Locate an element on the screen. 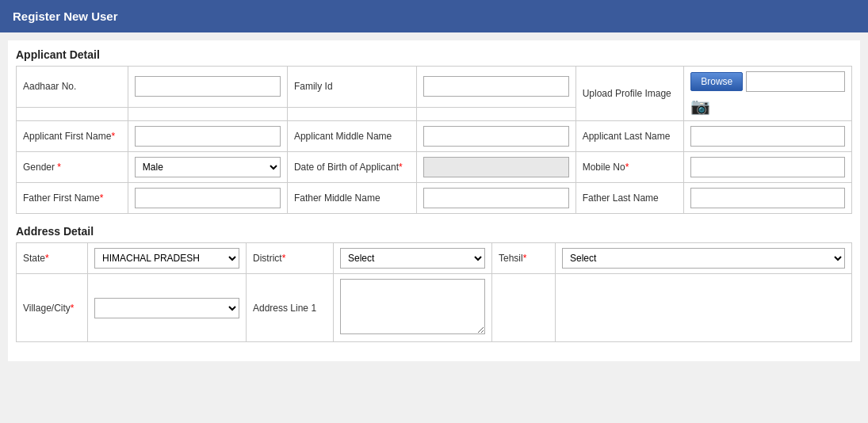  first-name-cell is located at coordinates (208, 136).